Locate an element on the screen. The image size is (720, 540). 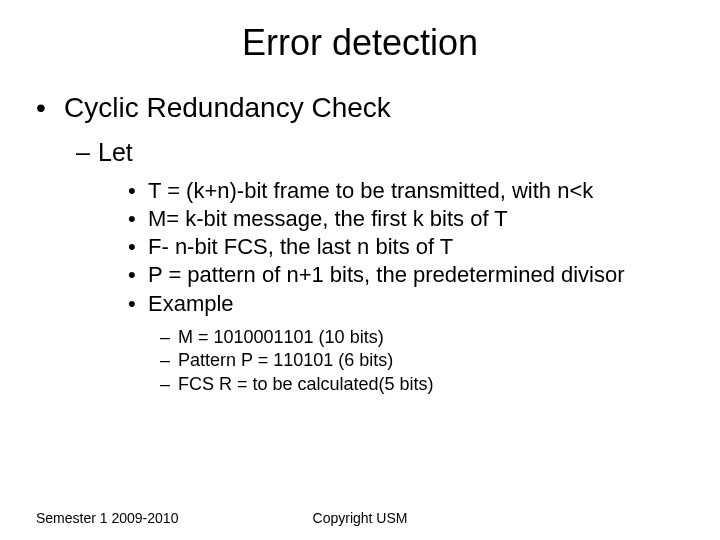
list-item-text: T = (k+n)-bit frame to be transmitted, w… is located at coordinates (370, 190).